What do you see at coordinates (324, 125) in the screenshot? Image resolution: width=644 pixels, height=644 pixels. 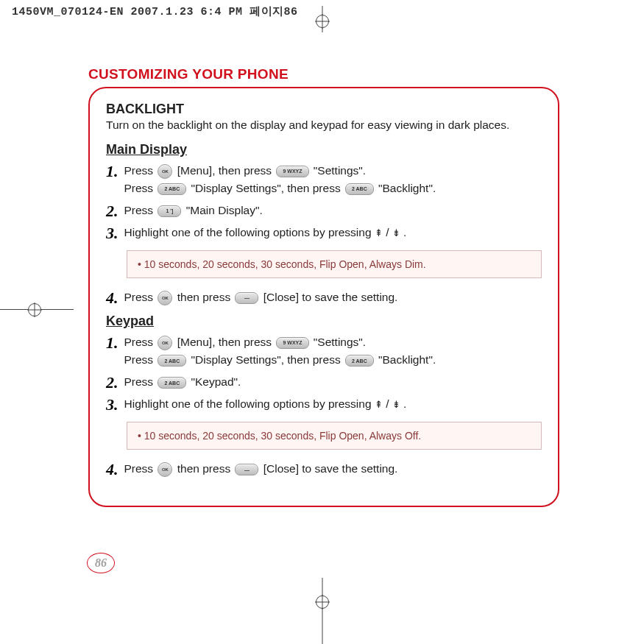 I see `intro-text: Turn on the backlight on the display and…` at bounding box center [324, 125].